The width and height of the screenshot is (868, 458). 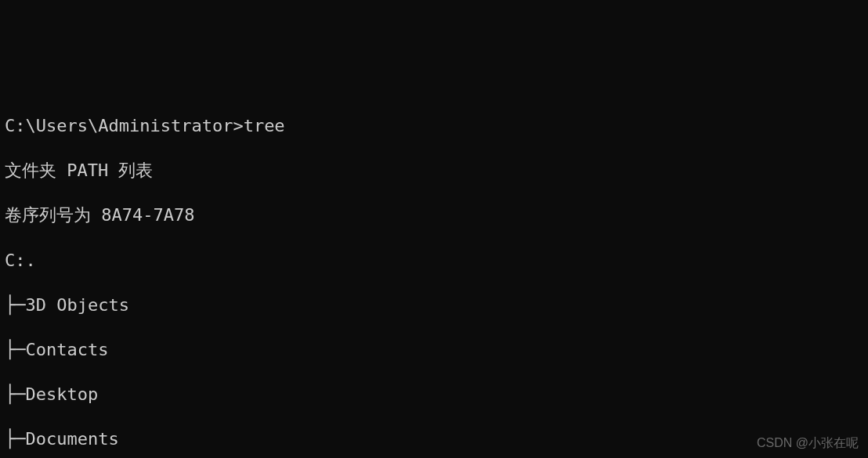 I want to click on tree-item: ├─Documents, so click(x=434, y=440).